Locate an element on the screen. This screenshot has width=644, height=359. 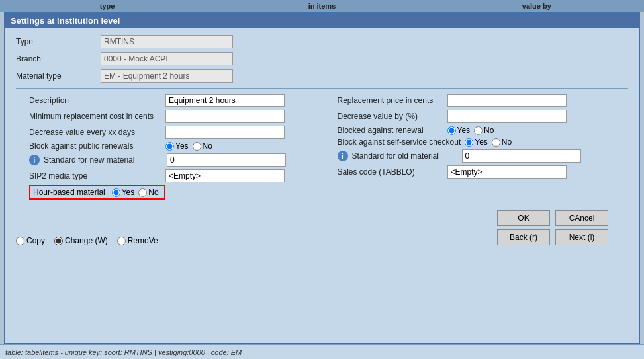
block-renewals-radio: Yes No is located at coordinates (189, 146).